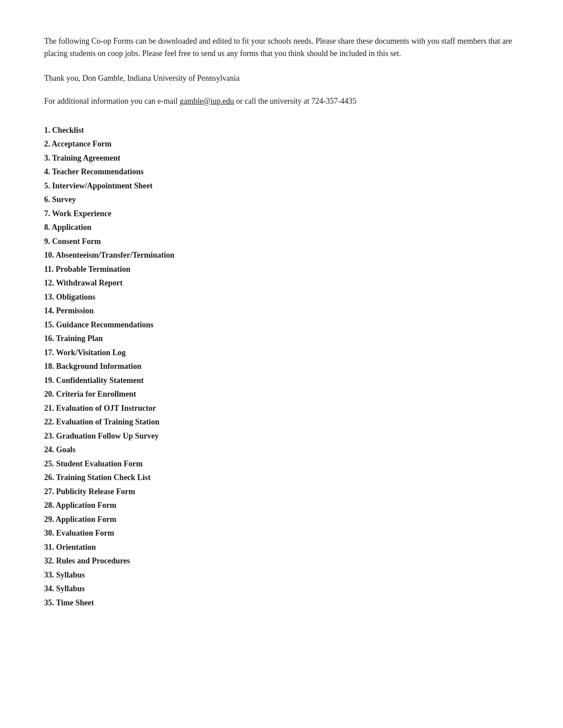 The width and height of the screenshot is (563, 728). I want to click on contact-suffix: or call the university at 724-357-4435, so click(295, 101).